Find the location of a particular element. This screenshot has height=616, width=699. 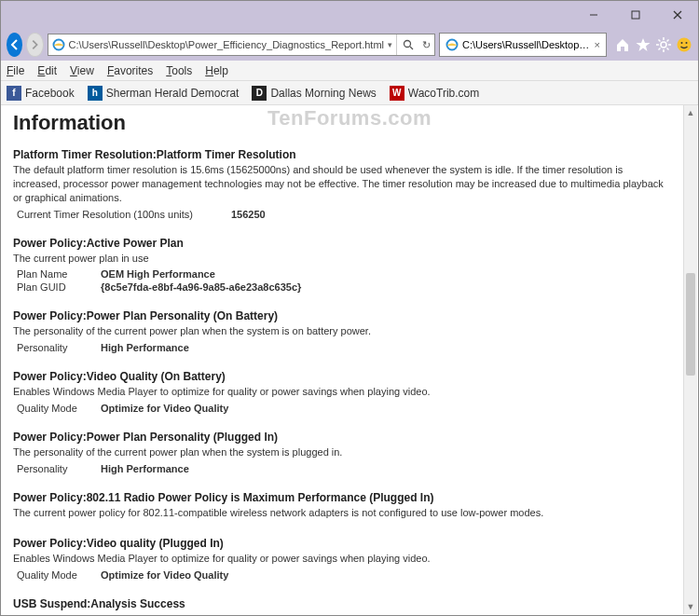

tools-icon is located at coordinates (664, 45).